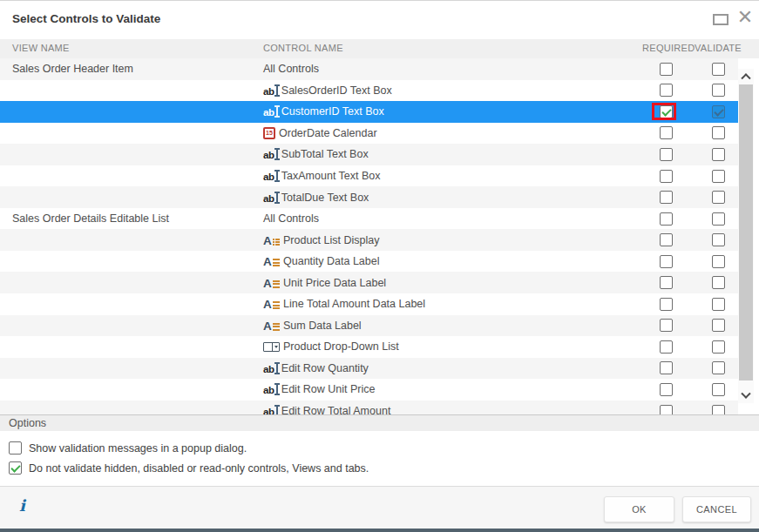 The height and width of the screenshot is (532, 759). I want to click on chevron-down-icon, so click(746, 394).